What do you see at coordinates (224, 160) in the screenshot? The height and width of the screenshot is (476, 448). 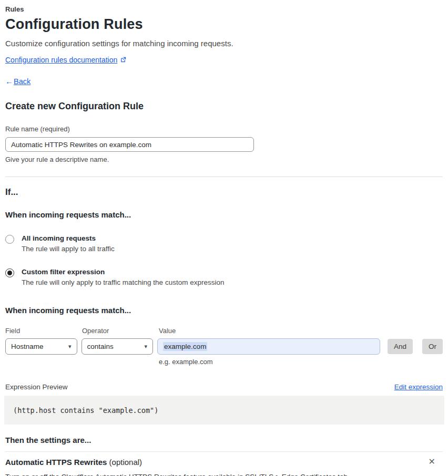 I see `rule-name-help: Give your rule a descriptive name.` at bounding box center [224, 160].